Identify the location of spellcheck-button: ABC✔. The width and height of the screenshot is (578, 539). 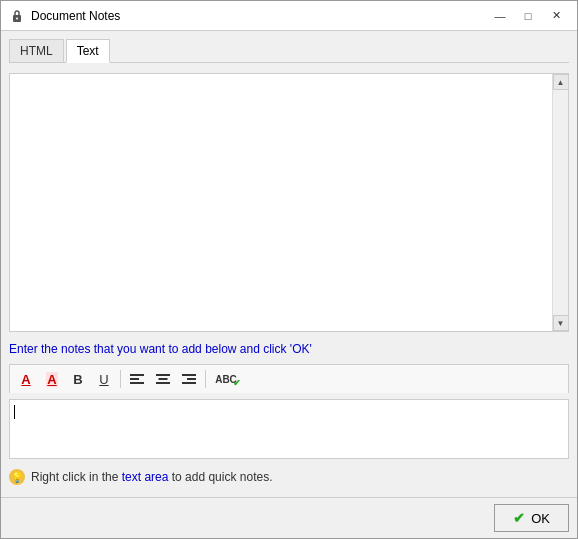
(226, 379).